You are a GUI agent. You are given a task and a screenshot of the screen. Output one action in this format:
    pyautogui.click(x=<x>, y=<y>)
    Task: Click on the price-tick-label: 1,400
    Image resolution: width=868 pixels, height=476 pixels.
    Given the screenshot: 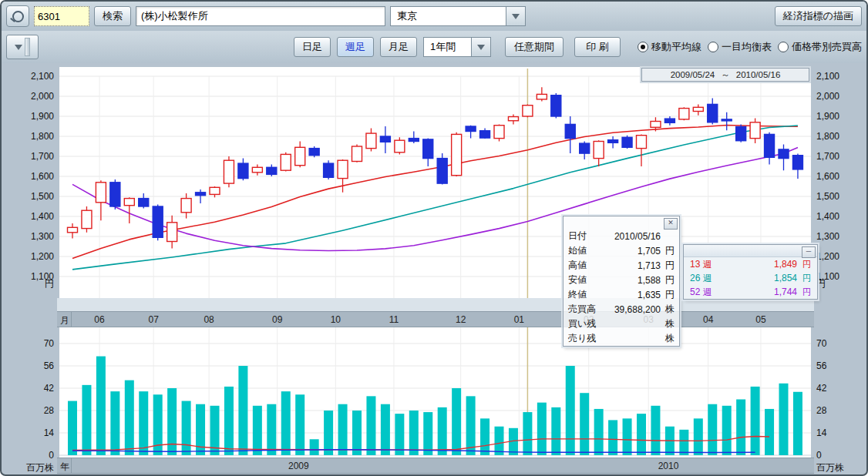 What is the action you would take?
    pyautogui.click(x=828, y=216)
    